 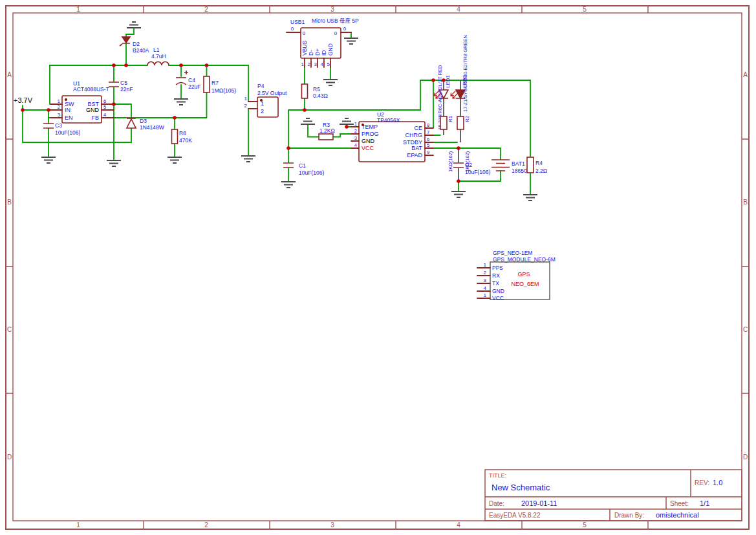 I want to click on schematic-title: New Schematic, so click(x=521, y=488).